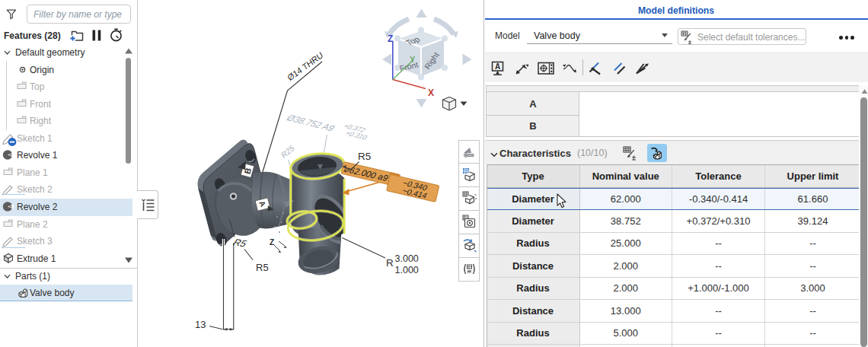 The image size is (868, 347). I want to click on svg-text: A, so click(498, 67).